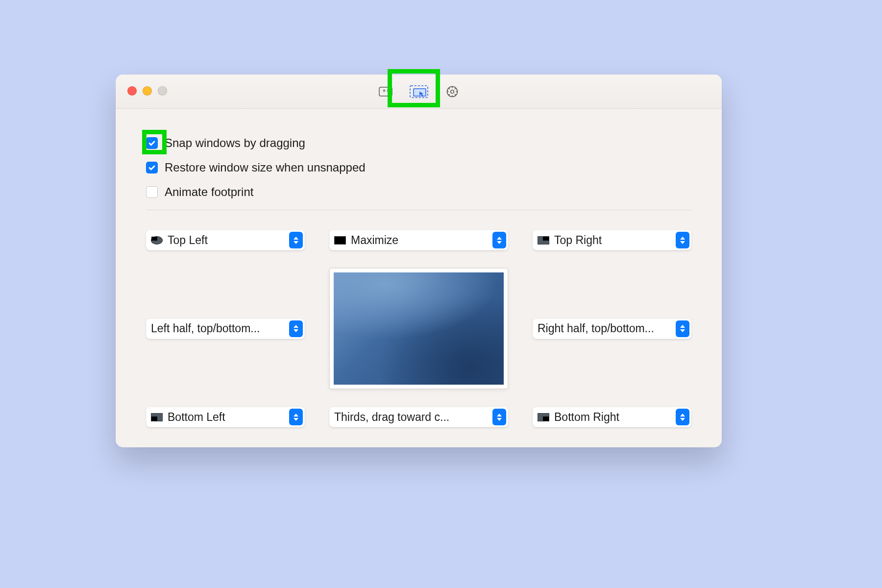 Image resolution: width=882 pixels, height=588 pixels. Describe the element at coordinates (418, 143) in the screenshot. I see `option-snap-windows: Snap windows by dragging` at that location.